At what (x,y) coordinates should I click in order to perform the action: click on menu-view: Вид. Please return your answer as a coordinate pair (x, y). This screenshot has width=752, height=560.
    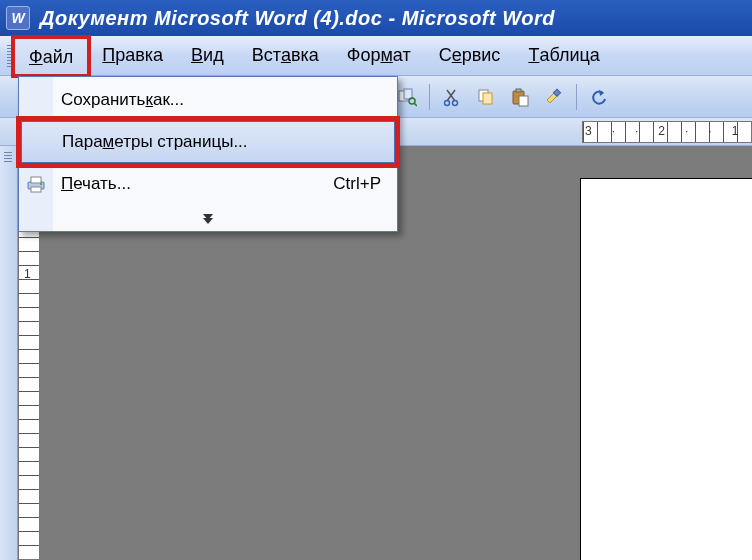
    Looking at the image, I should click on (208, 56).